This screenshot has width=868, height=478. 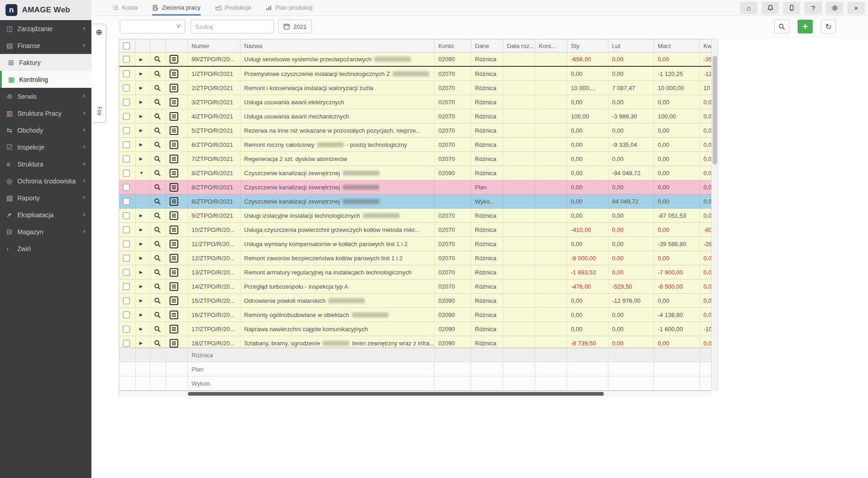 I want to click on sidebar-item-collapse: ‹Zwiń, so click(x=46, y=249).